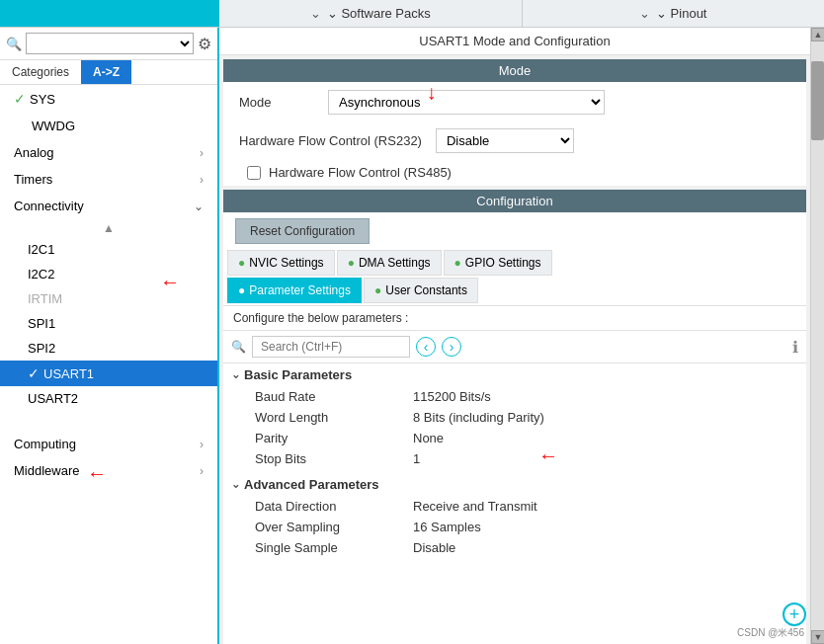  I want to click on param-row-data-direction: Data Direction Receive and Transmit, so click(515, 506).